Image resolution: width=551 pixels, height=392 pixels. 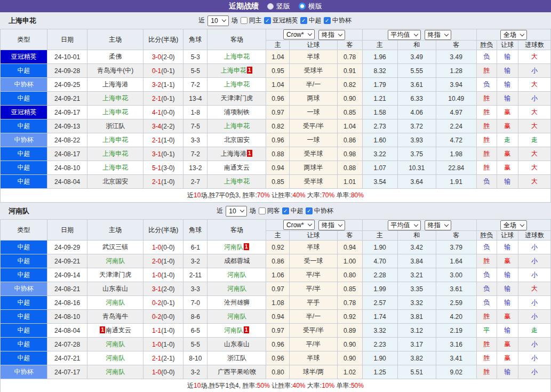 I want to click on home-team-name: 青岛海牛(中), so click(x=115, y=70).